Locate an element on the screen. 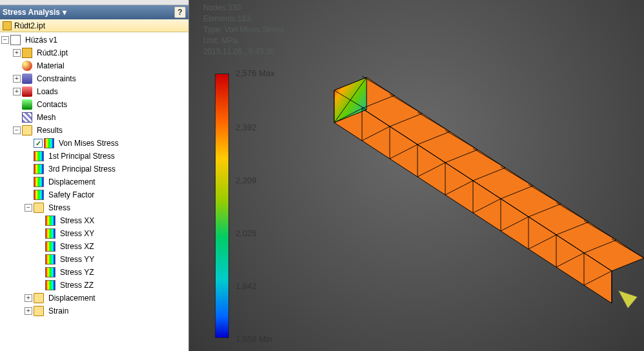 The height and width of the screenshot is (351, 644). legend-tick: 1,842 is located at coordinates (247, 286).